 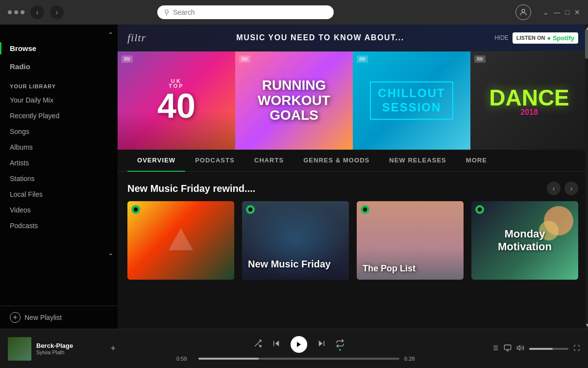 What do you see at coordinates (412, 101) in the screenshot?
I see `card3-label: CHILLOUTSESSION` at bounding box center [412, 101].